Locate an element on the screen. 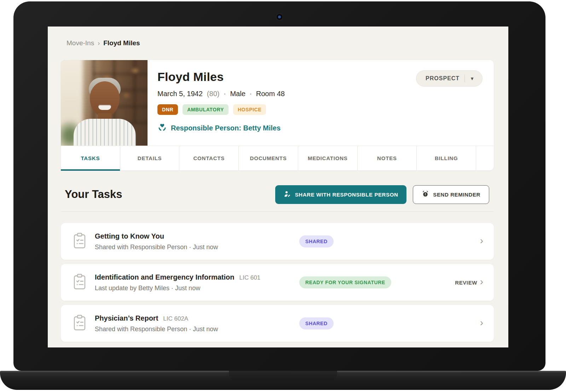 The height and width of the screenshot is (392, 566). task-code: LIC 602A is located at coordinates (175, 319).